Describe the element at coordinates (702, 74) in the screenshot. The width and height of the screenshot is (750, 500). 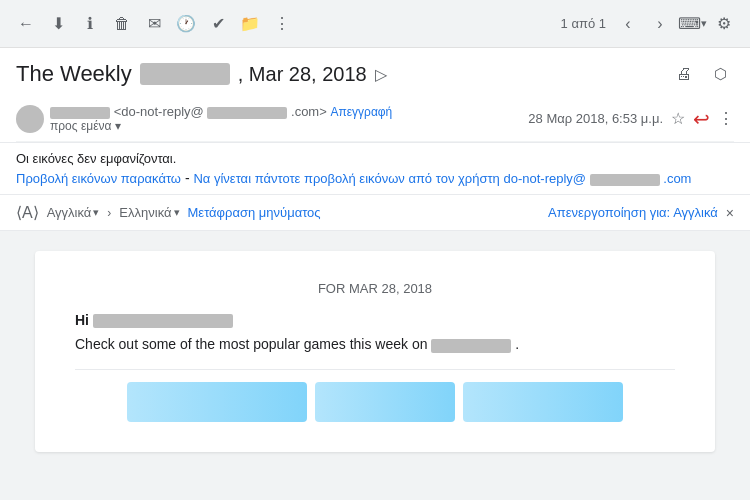
I see `subject-actions: 🖨 ⬡` at that location.